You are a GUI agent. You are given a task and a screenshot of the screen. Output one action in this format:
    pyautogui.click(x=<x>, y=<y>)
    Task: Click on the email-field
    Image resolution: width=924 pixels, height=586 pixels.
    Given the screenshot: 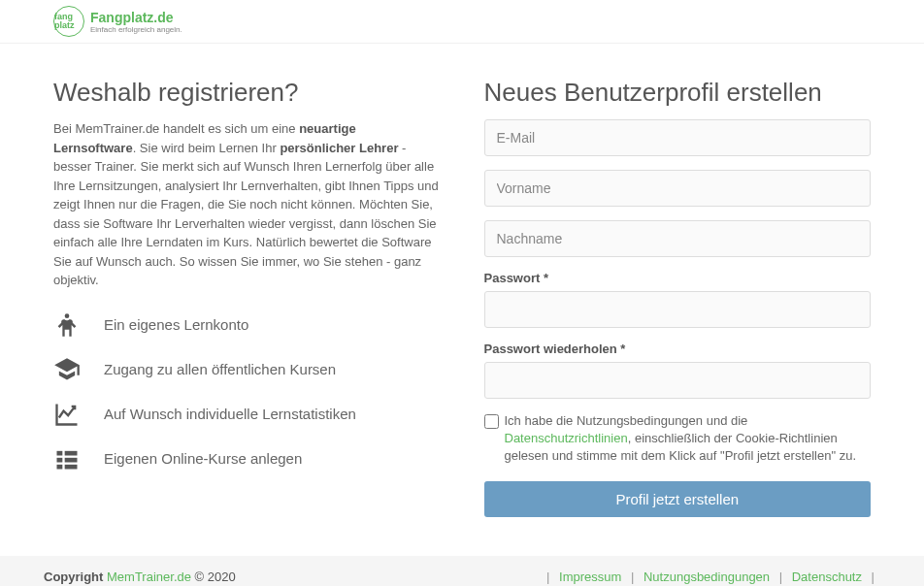 What is the action you would take?
    pyautogui.click(x=677, y=138)
    